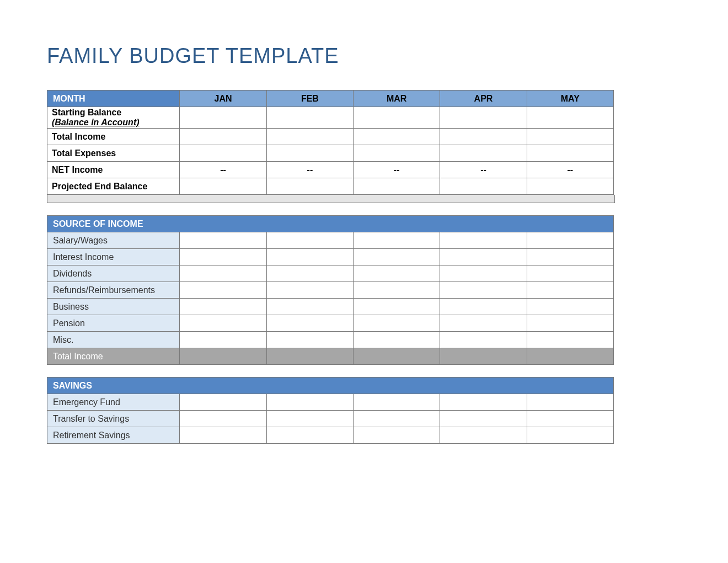 The height and width of the screenshot is (563, 728). What do you see at coordinates (114, 187) in the screenshot?
I see `projected-end-label: Projected End Balance` at bounding box center [114, 187].